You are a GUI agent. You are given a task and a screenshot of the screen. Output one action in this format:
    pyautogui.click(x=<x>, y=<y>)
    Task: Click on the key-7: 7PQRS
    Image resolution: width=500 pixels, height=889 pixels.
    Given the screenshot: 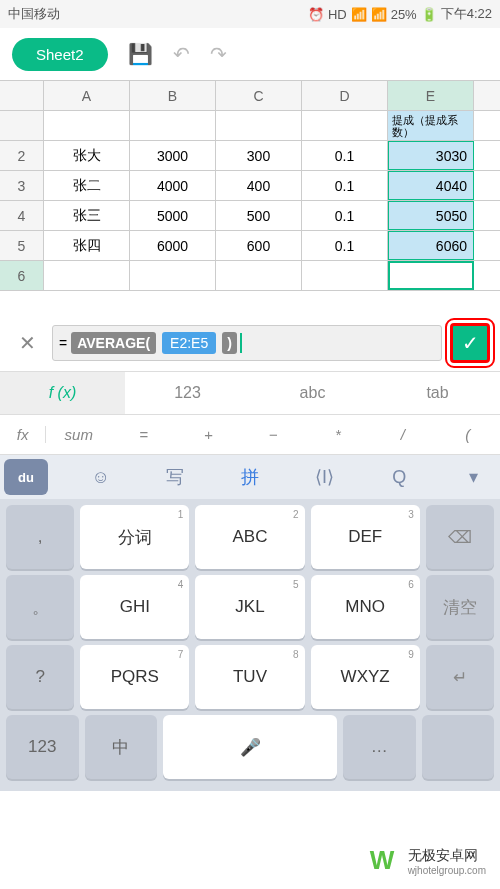 What is the action you would take?
    pyautogui.click(x=134, y=677)
    